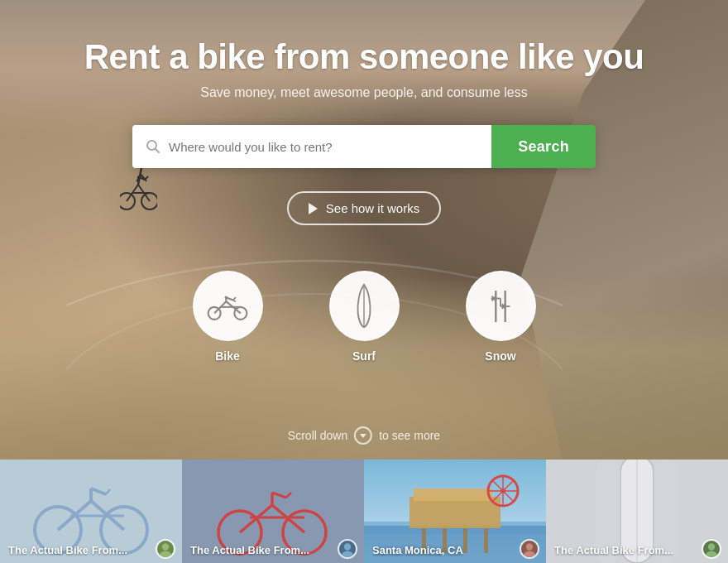 The image size is (728, 563). What do you see at coordinates (347, 549) in the screenshot?
I see `grid-item-2-avatar` at bounding box center [347, 549].